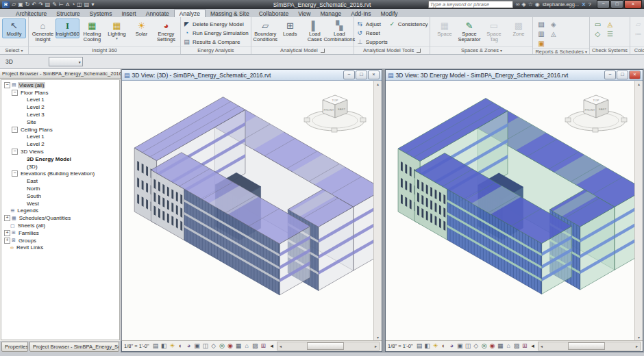 This screenshot has width=644, height=356. I want to click on tree-item-groups: +⊠Groups, so click(60, 241).